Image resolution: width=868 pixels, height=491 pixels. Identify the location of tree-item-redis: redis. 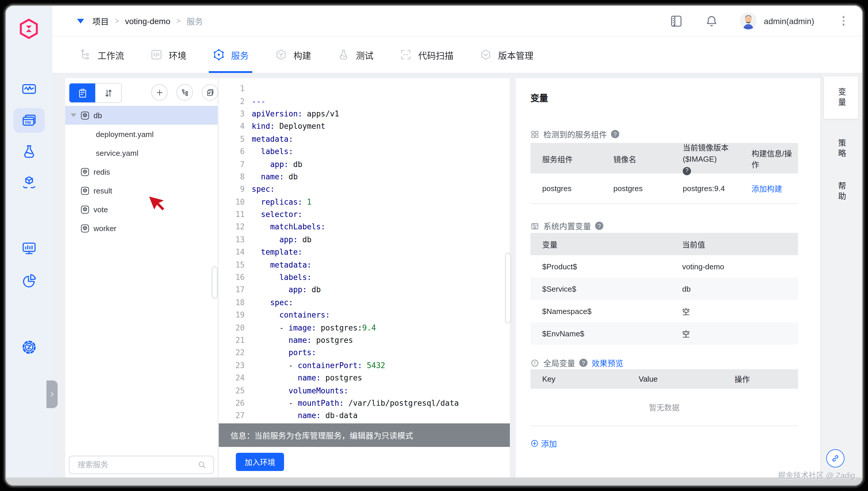
(142, 172).